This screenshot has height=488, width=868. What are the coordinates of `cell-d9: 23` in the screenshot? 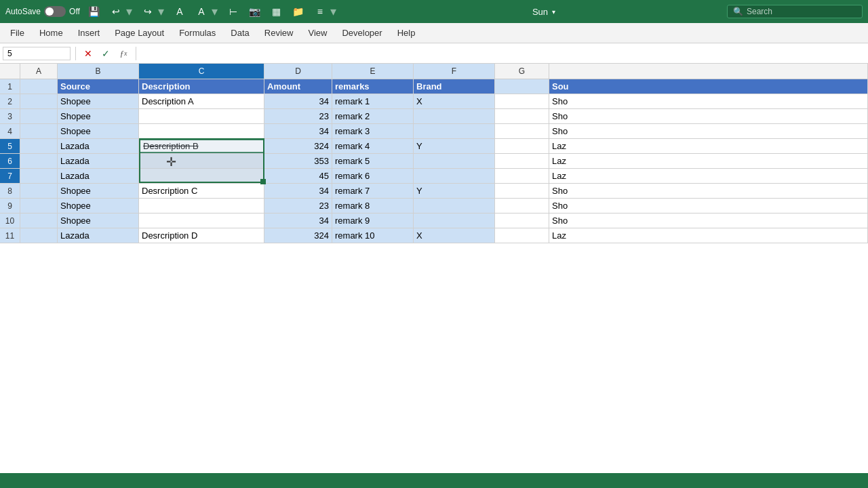 It's located at (298, 206).